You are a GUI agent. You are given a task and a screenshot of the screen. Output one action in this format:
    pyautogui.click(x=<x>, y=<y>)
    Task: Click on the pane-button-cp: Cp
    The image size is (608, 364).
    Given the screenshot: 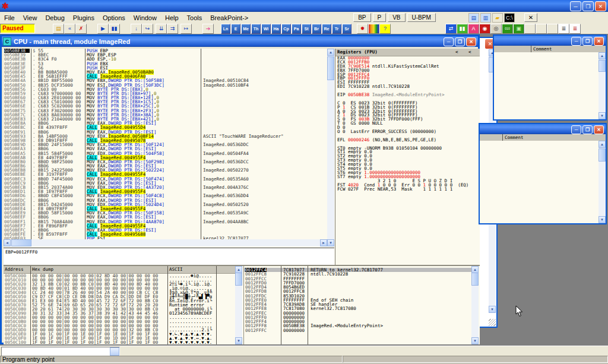 What is the action you would take?
    pyautogui.click(x=286, y=29)
    